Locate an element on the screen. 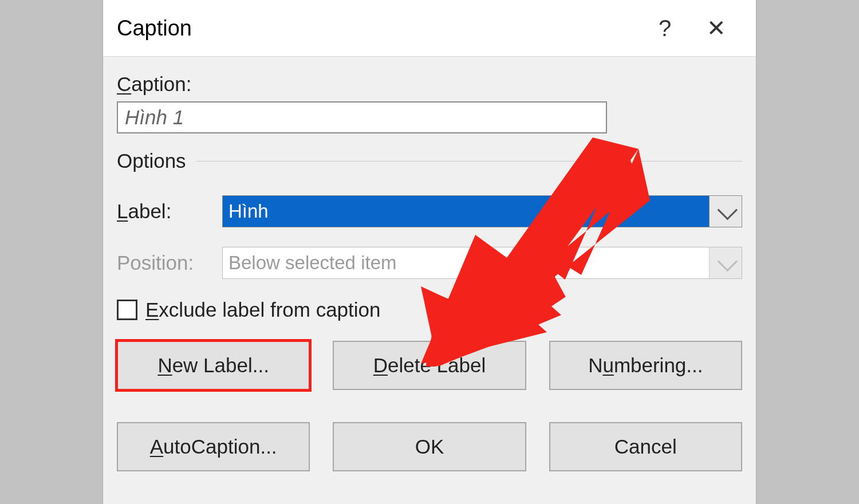 The width and height of the screenshot is (859, 504). new-label-button: New Label... is located at coordinates (213, 365).